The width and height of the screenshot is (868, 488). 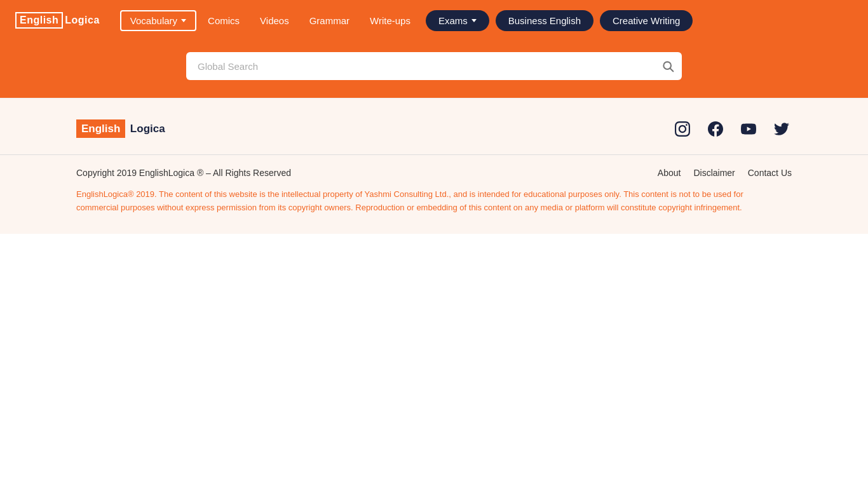 What do you see at coordinates (329, 20) in the screenshot?
I see `nav-grammar: Grammar` at bounding box center [329, 20].